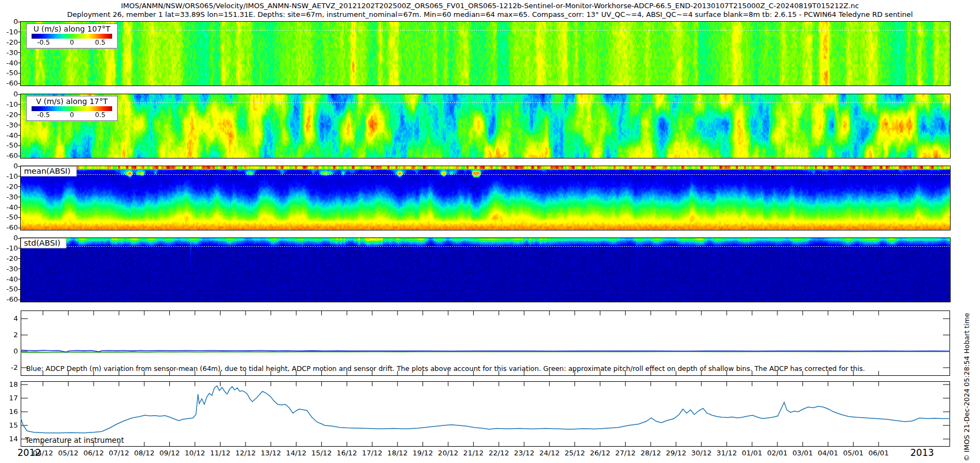  What do you see at coordinates (10, 385) in the screenshot?
I see `temperature-ytick-label: 18` at bounding box center [10, 385].